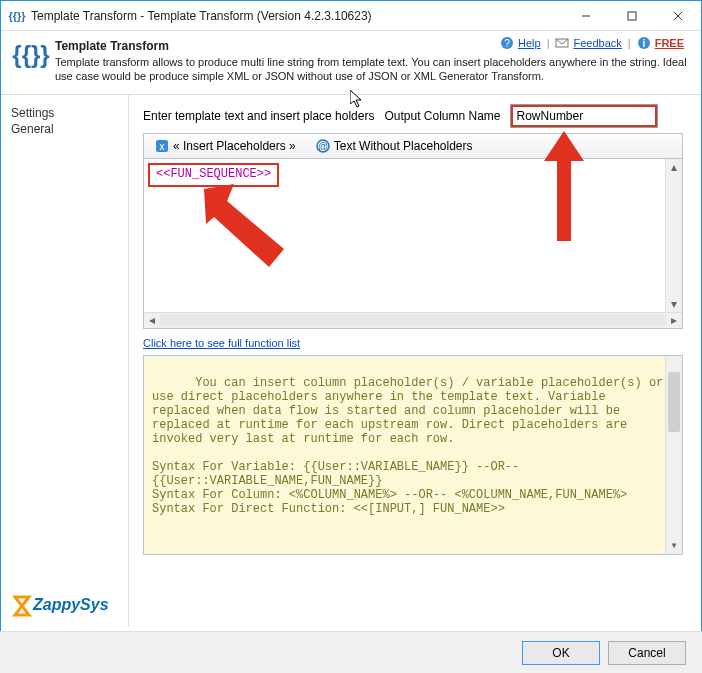 This screenshot has width=702, height=673. What do you see at coordinates (674, 167) in the screenshot?
I see `scroll-up-icon: ▴` at bounding box center [674, 167].